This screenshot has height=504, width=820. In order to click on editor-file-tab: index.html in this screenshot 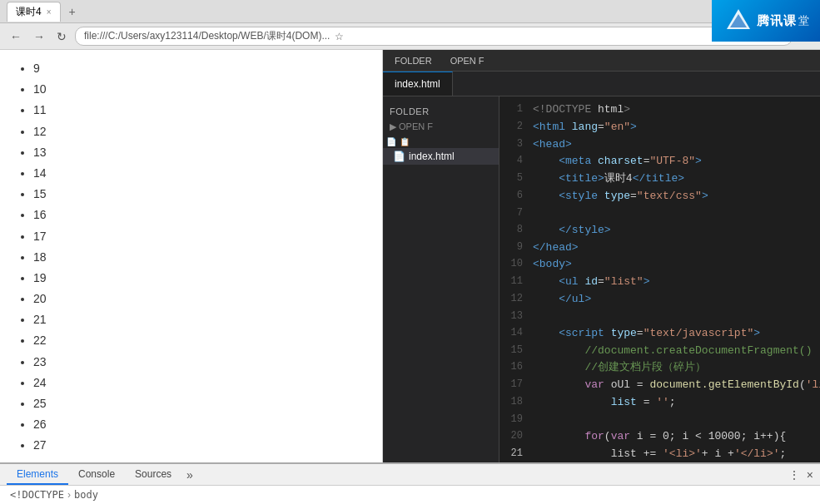, I will do `click(418, 83)`.